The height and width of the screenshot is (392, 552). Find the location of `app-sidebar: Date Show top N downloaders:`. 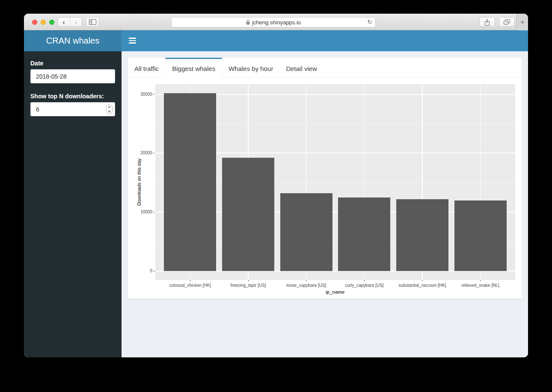

app-sidebar: Date Show top N downloaders: is located at coordinates (73, 204).